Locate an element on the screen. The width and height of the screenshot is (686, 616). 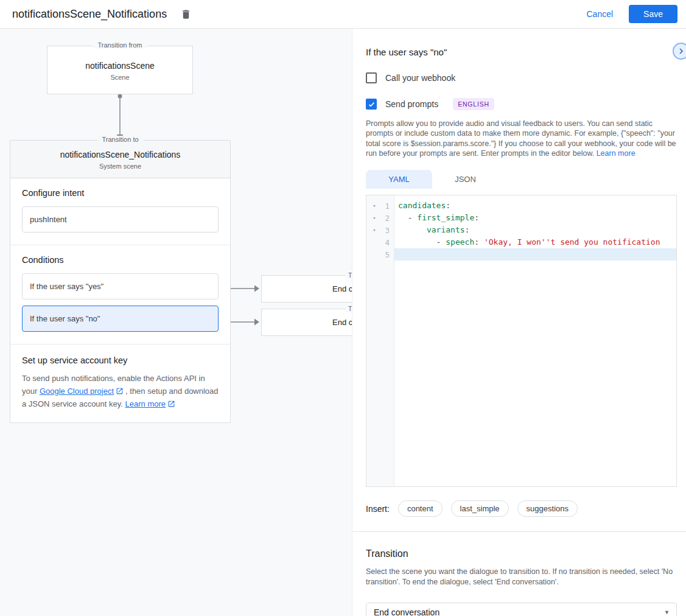
panel-title: If the user says "no" is located at coordinates (407, 52).